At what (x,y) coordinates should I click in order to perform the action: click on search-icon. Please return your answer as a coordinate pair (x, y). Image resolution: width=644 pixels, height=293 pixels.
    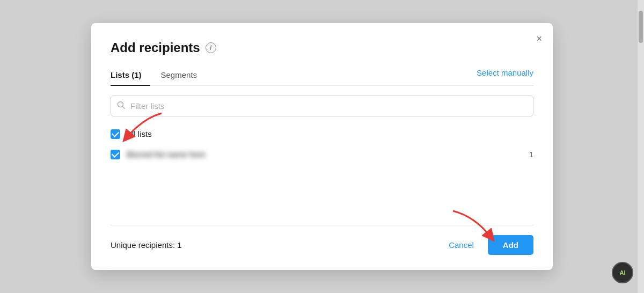
    Looking at the image, I should click on (121, 106).